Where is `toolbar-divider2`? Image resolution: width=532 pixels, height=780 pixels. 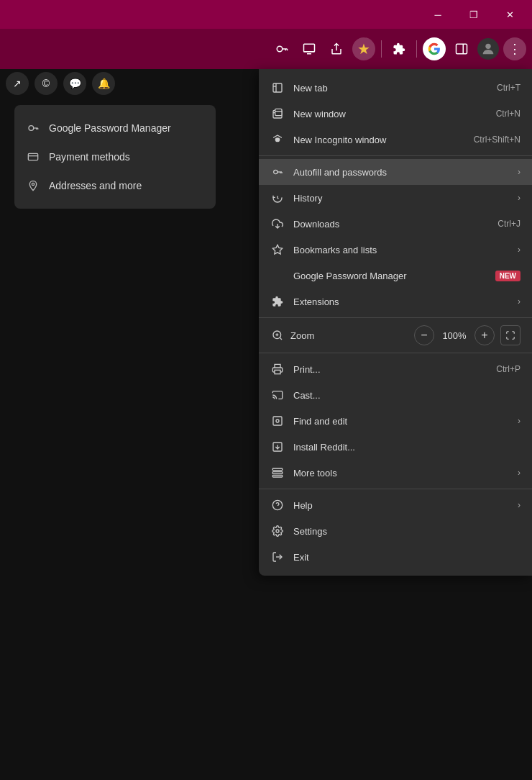
toolbar-divider2 is located at coordinates (417, 49).